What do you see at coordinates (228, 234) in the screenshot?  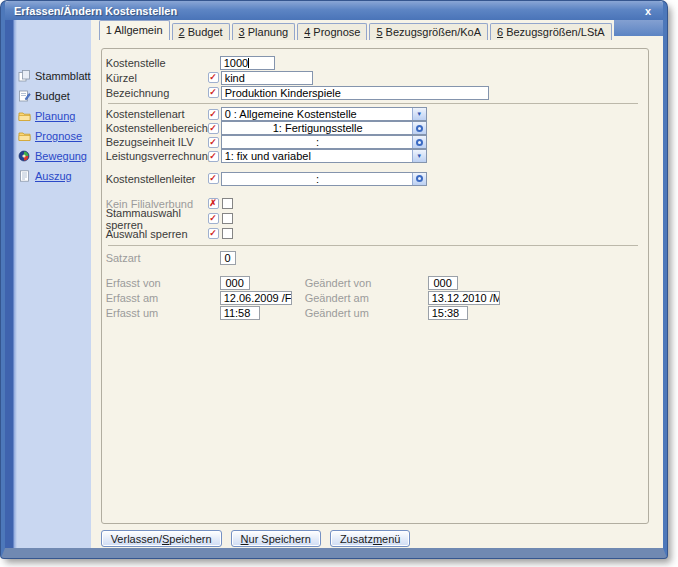 I see `auswahl-sperren-checkbox` at bounding box center [228, 234].